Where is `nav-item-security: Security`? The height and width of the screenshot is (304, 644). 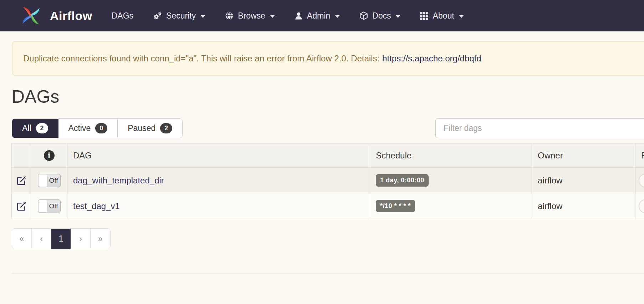
nav-item-security: Security is located at coordinates (179, 16).